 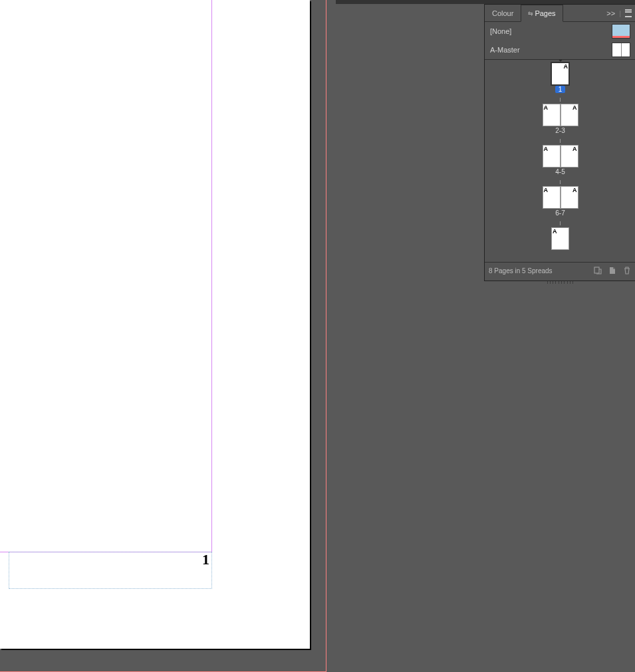 What do you see at coordinates (621, 31) in the screenshot?
I see `master-none-thumb` at bounding box center [621, 31].